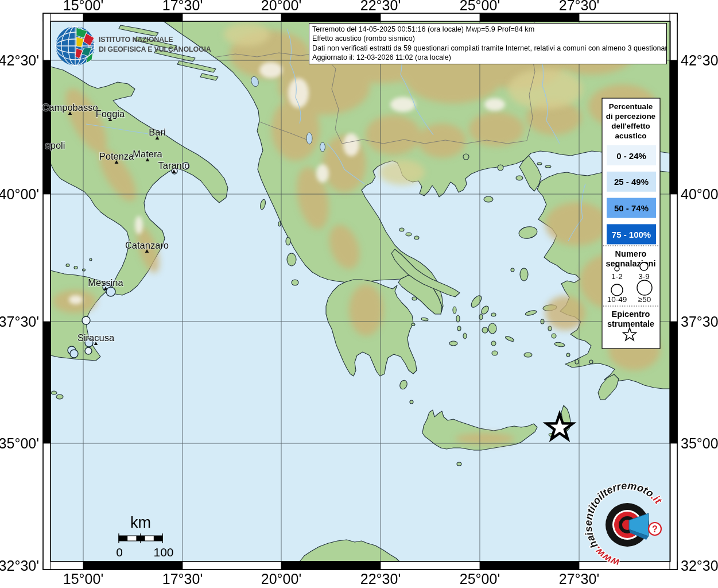  I want to click on info-line-updated: Aggiornato il: 12-03-2026 11:02 (ora loc…, so click(488, 57).